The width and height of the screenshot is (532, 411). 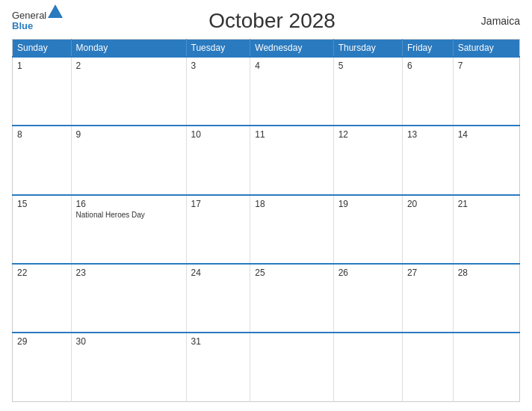 I want to click on calendar-cell-w2-d7: 14, so click(x=486, y=160).